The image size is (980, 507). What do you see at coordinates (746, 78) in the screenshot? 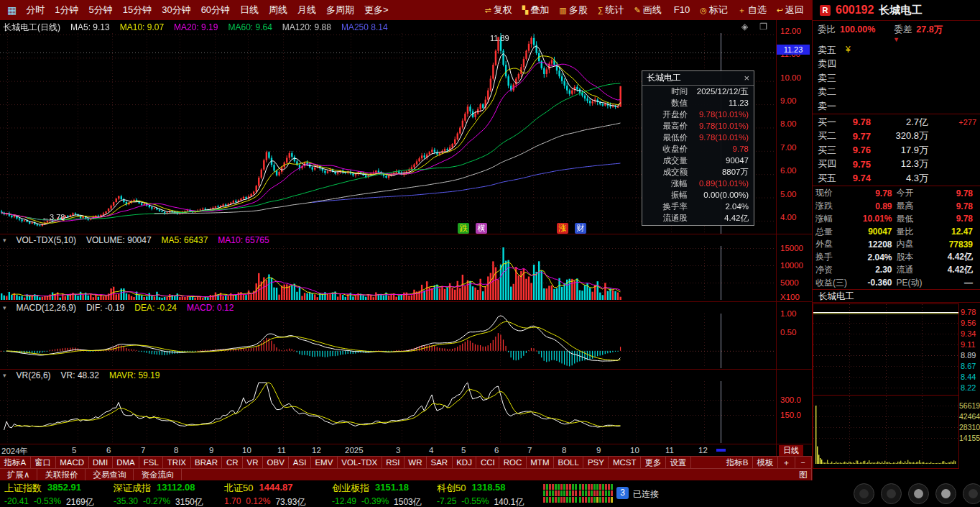
I see `close-icon: ×` at bounding box center [746, 78].